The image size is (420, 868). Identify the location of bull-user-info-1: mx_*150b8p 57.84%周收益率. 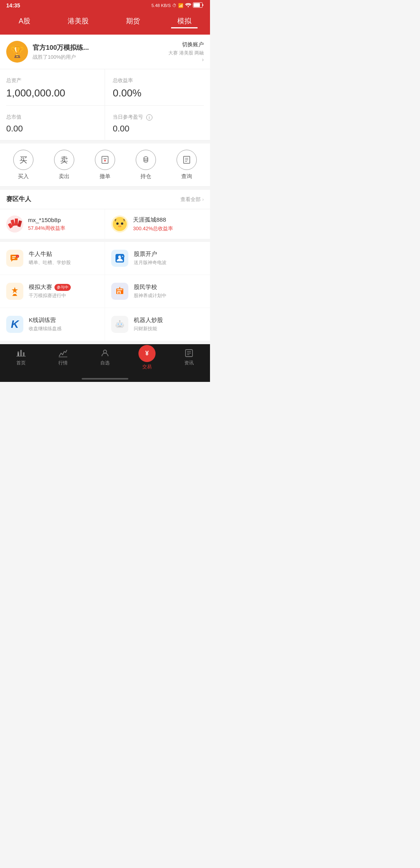
(47, 224).